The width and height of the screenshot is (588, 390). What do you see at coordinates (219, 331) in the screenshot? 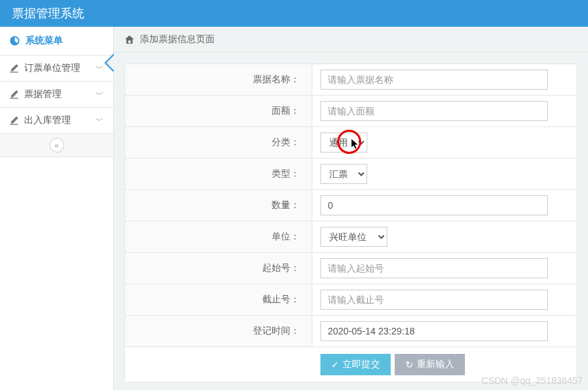
I see `label-register-time: 登记时间：` at bounding box center [219, 331].